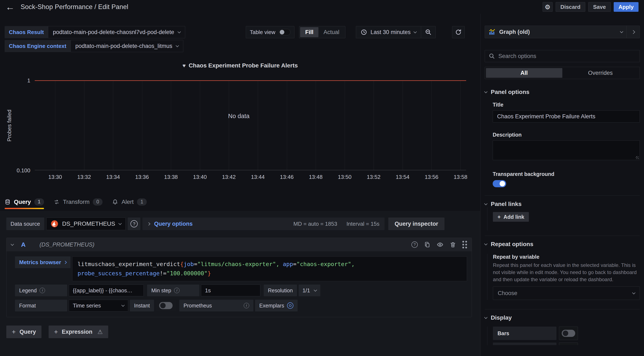 The image size is (644, 356). I want to click on datasource-name: DS_PROMETHEUS, so click(88, 224).